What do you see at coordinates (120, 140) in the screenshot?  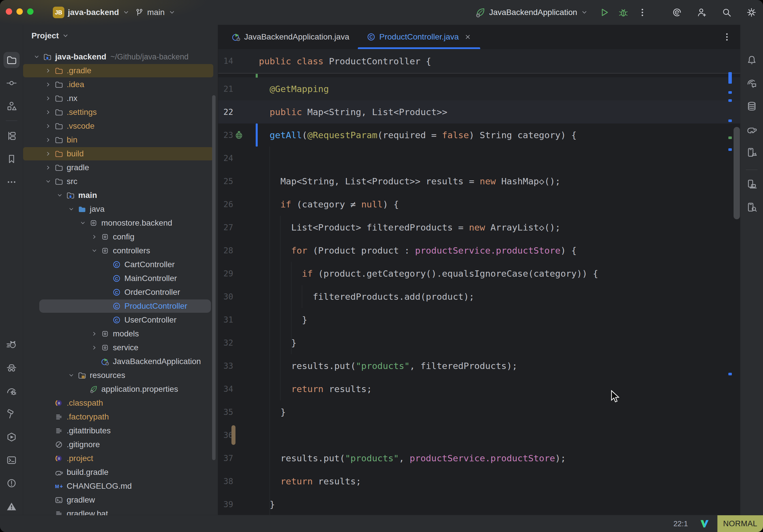 I see `tree-item-bin: bin` at bounding box center [120, 140].